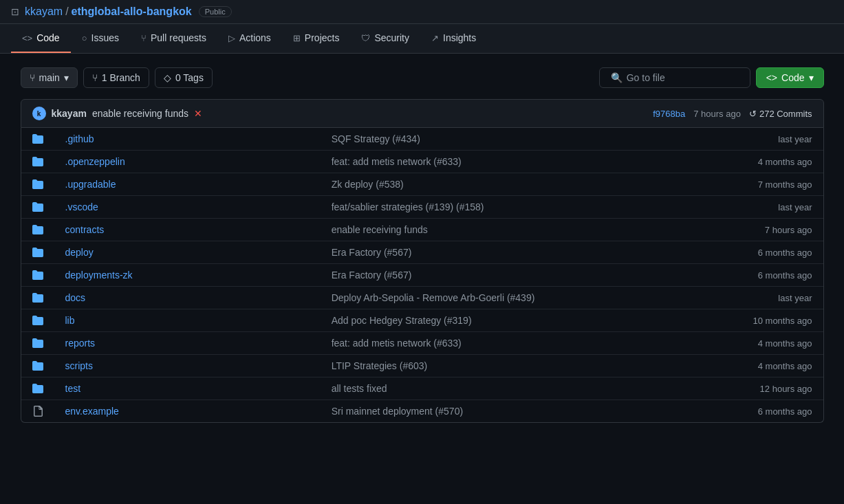 The height and width of the screenshot is (504, 844). I want to click on commit-close-icon: ✕, so click(198, 113).